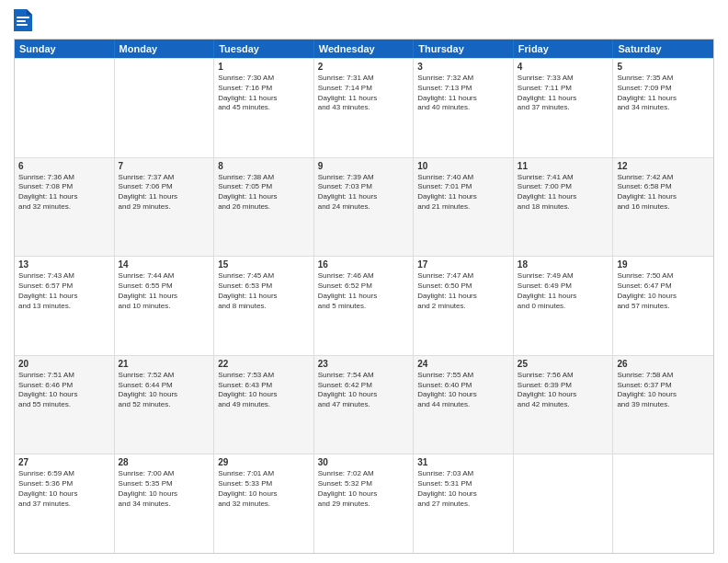 This screenshot has height=563, width=728. I want to click on calendar-cell-r2c2: 15Sunrise: 7:45 AM Sunset: 6:53 PM Dayli…, so click(265, 305).